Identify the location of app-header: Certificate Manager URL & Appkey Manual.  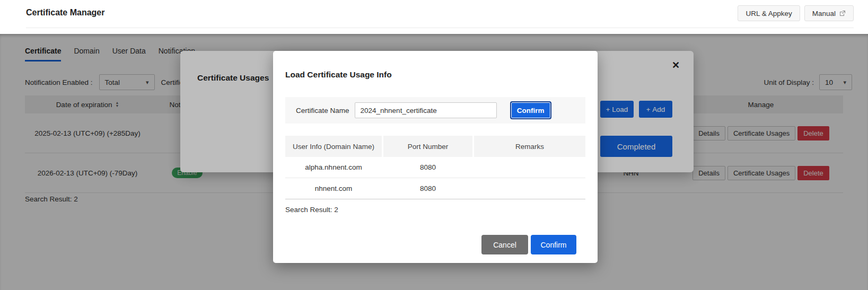
(434, 17).